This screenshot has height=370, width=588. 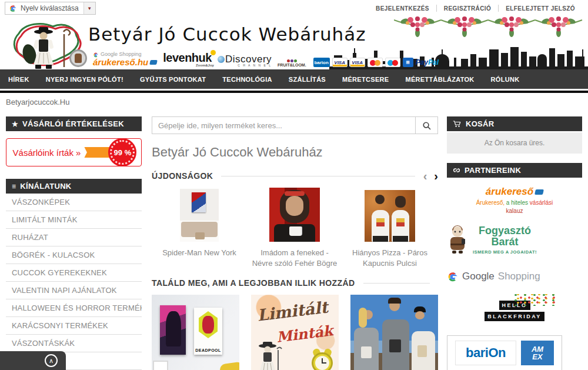 What do you see at coordinates (295, 258) in the screenshot?
I see `product-title: Imádom a feneked - Névre szóló Fehér Bög…` at bounding box center [295, 258].